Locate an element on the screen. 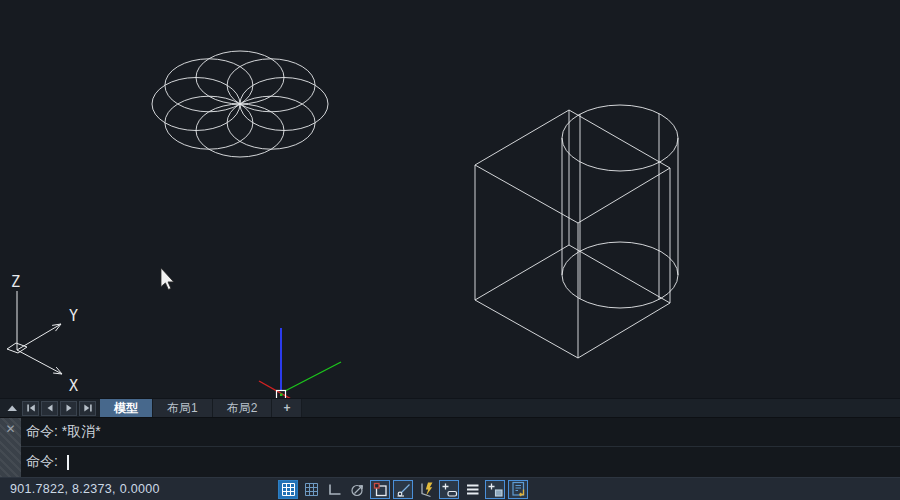  annotation-scale-icon is located at coordinates (518, 490).